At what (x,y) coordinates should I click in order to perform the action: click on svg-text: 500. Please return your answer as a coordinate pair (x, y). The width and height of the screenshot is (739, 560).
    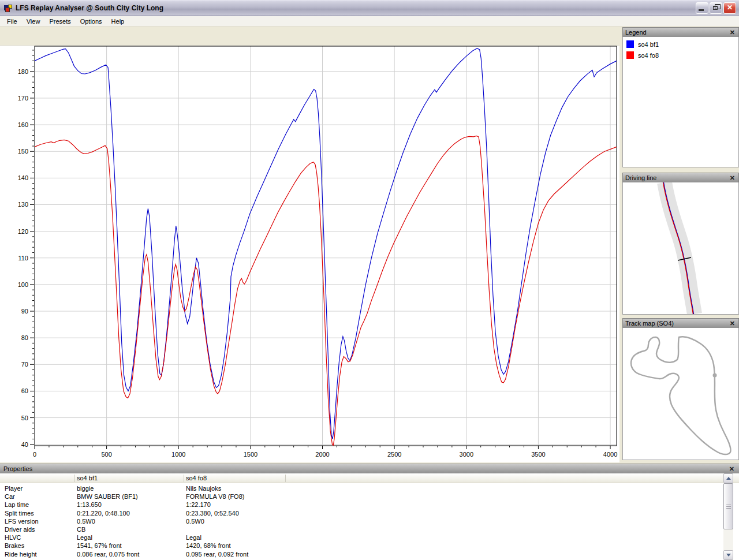
    Looking at the image, I should click on (106, 454).